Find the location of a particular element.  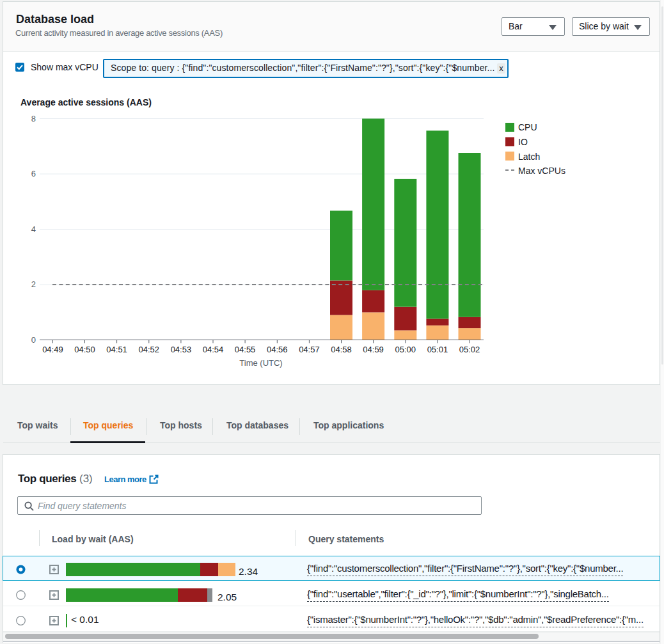

svg-text: 2 is located at coordinates (33, 284).